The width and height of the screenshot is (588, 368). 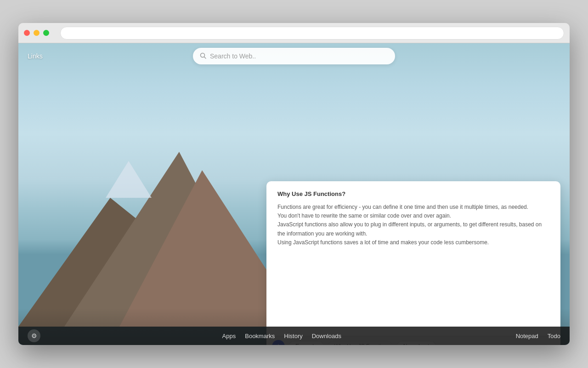 What do you see at coordinates (413, 229) in the screenshot?
I see `notepad-para3: JavaScript functions also allow you to p…` at bounding box center [413, 229].